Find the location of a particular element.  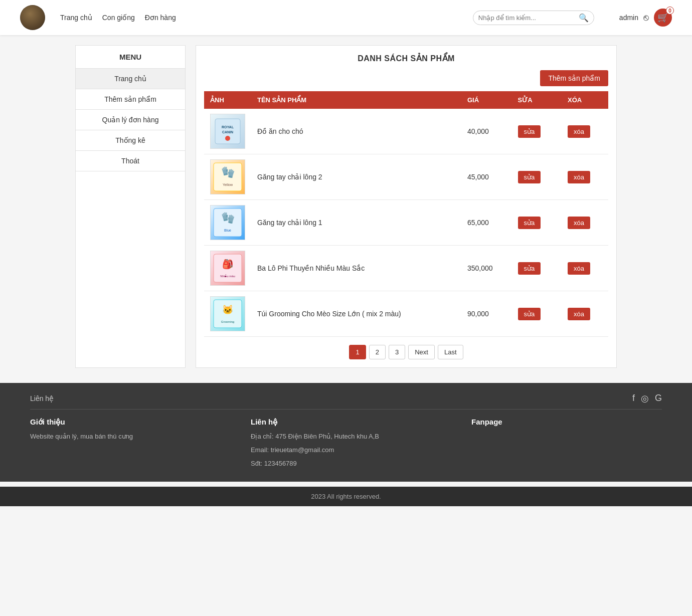

page-next-button: Next is located at coordinates (421, 352).